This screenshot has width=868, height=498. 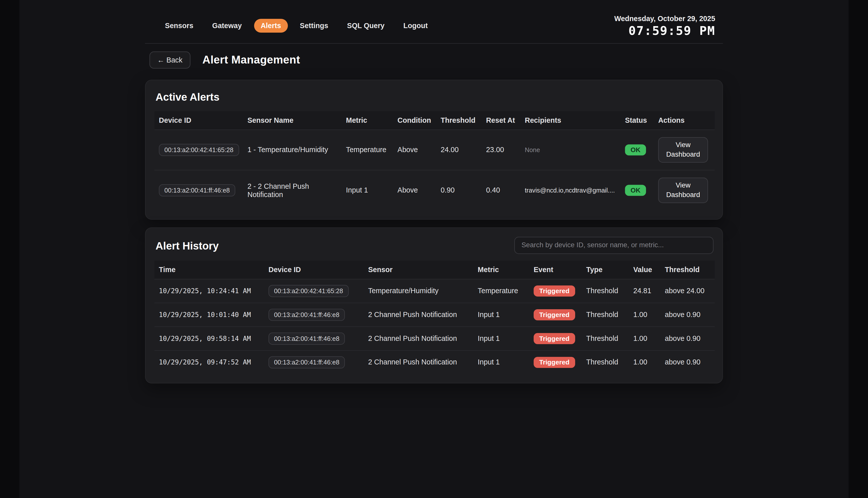 I want to click on back-button: ← Back, so click(x=170, y=60).